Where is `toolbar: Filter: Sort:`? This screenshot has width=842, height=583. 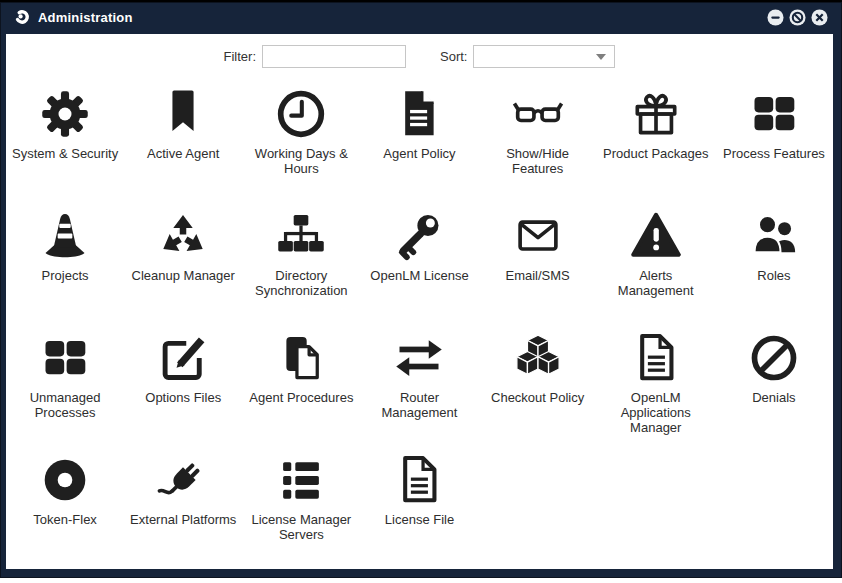 toolbar: Filter: Sort: is located at coordinates (420, 56).